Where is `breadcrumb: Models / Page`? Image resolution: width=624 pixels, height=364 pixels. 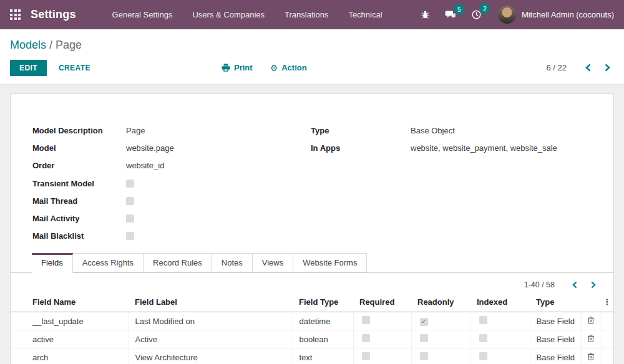
breadcrumb: Models / Page is located at coordinates (312, 45).